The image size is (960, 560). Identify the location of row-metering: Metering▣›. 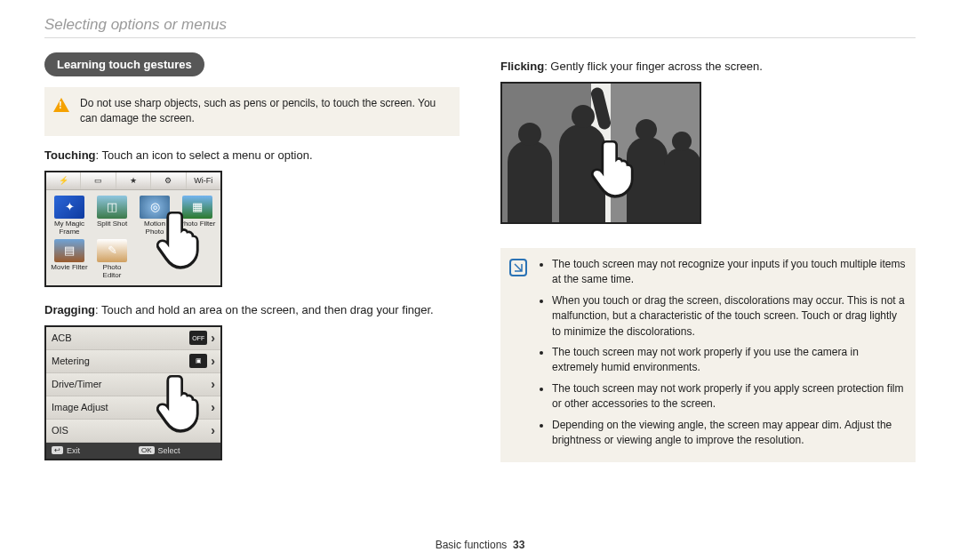
(133, 362).